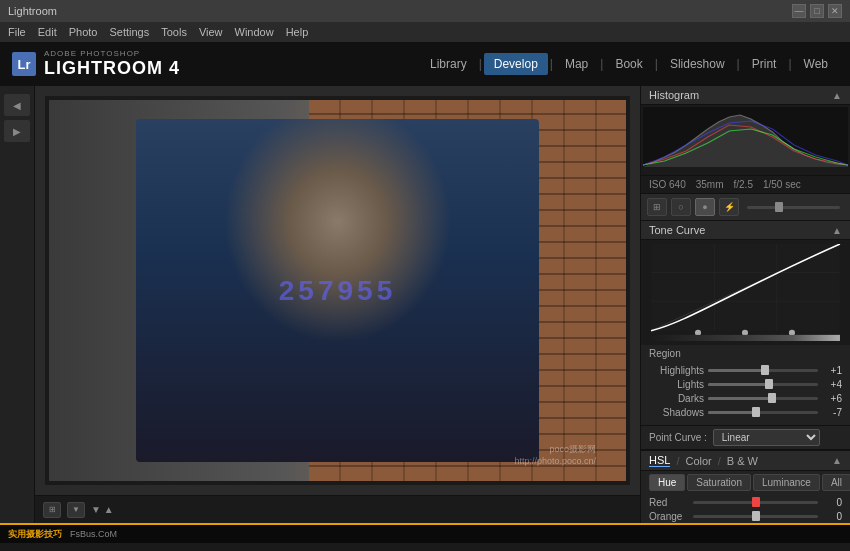 The height and width of the screenshot is (551, 850). I want to click on menu-edit: Edit, so click(48, 32).